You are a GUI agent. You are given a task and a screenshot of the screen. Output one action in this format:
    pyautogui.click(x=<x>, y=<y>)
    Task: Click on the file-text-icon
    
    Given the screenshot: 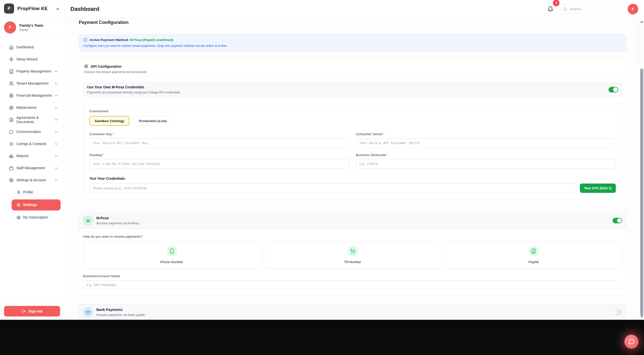 What is the action you would take?
    pyautogui.click(x=11, y=120)
    